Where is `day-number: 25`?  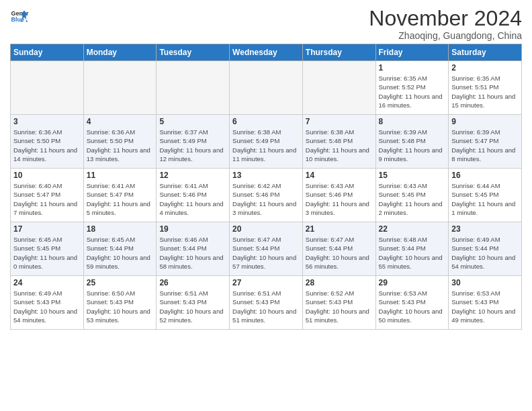 day-number: 25 is located at coordinates (120, 283).